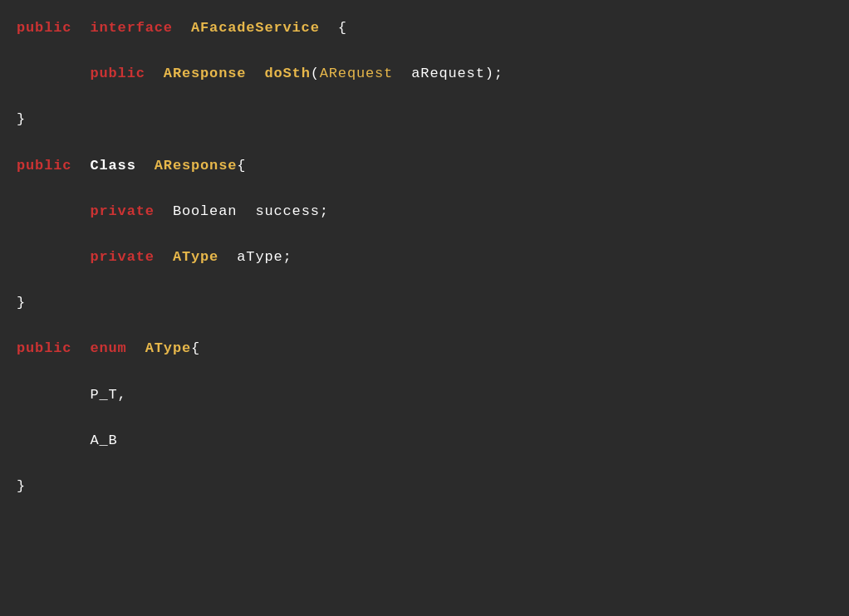  Describe the element at coordinates (424, 257) in the screenshot. I see `line-field2: private AType aType ;` at that location.